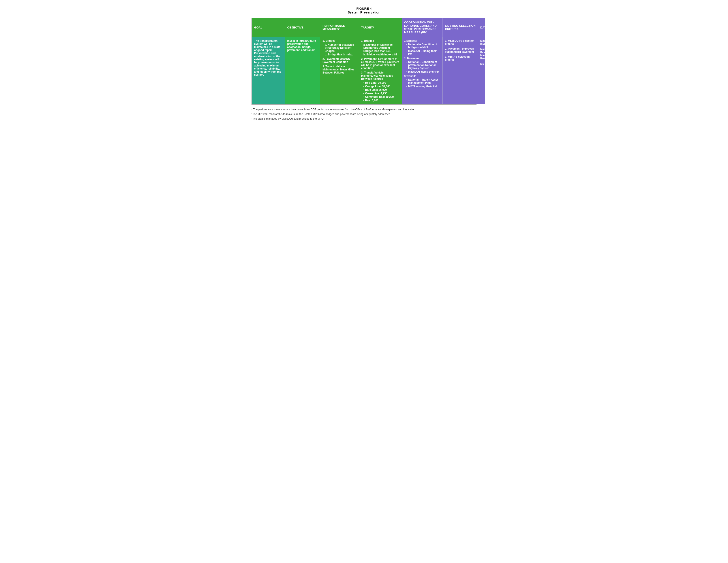 Image resolution: width=728 pixels, height=563 pixels. I want to click on header-coord: COORDINATION WITH NATIONAL GOALS AND STA…, so click(422, 27).